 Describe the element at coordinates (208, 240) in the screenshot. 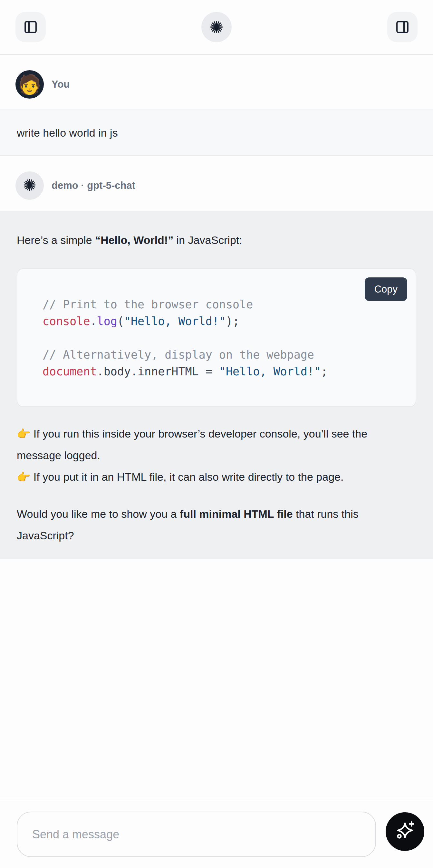

I see `intro-suffix: in JavaScript:` at that location.